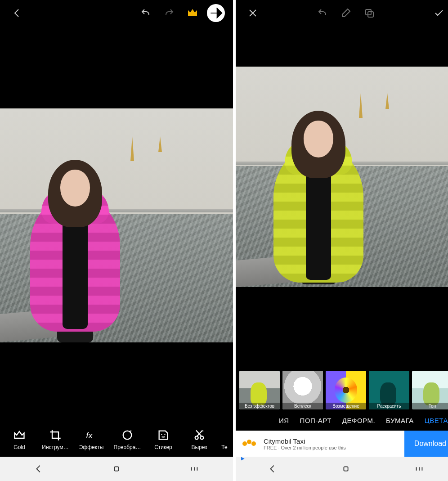 This screenshot has height=481, width=448. What do you see at coordinates (369, 13) in the screenshot?
I see `compare-icon` at bounding box center [369, 13].